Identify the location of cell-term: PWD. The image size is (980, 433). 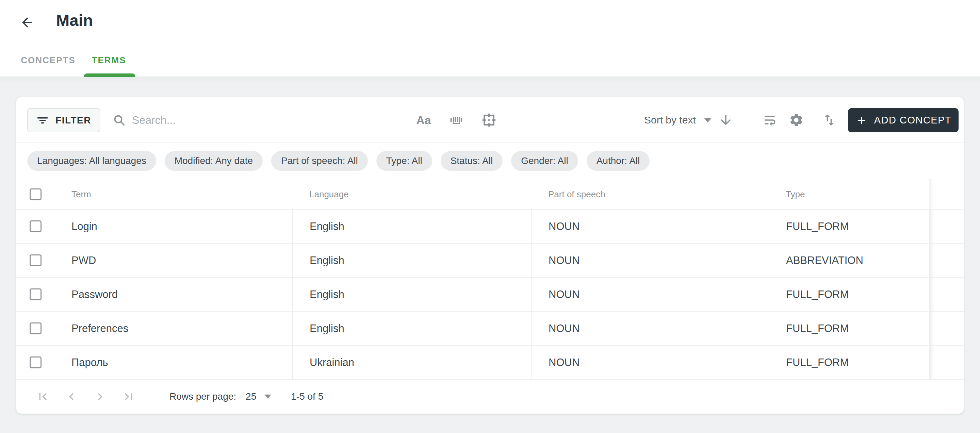
(173, 260).